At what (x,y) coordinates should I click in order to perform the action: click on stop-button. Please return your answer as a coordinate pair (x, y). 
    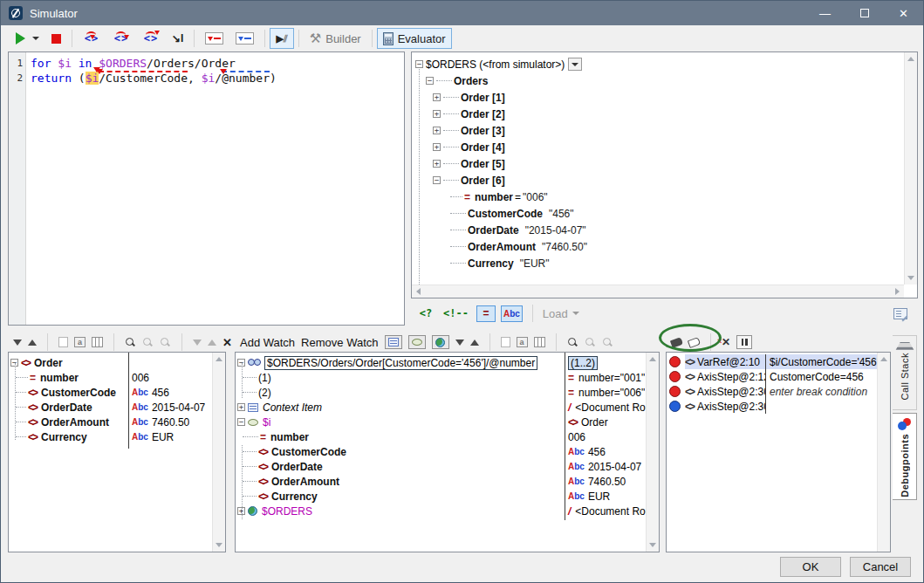
    Looking at the image, I should click on (56, 38).